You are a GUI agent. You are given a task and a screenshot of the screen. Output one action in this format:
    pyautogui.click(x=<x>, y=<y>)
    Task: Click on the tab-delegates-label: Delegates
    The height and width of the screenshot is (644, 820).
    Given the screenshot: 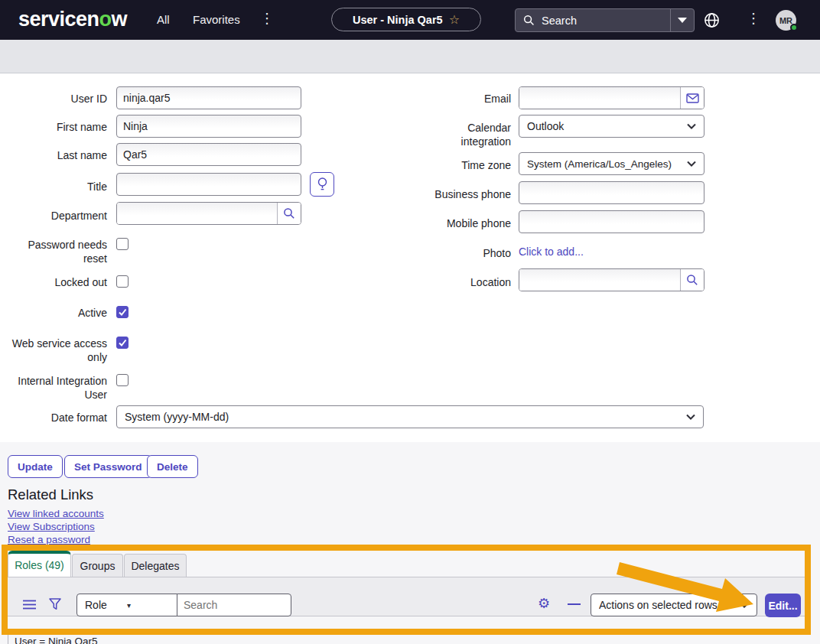 What is the action you would take?
    pyautogui.click(x=155, y=566)
    